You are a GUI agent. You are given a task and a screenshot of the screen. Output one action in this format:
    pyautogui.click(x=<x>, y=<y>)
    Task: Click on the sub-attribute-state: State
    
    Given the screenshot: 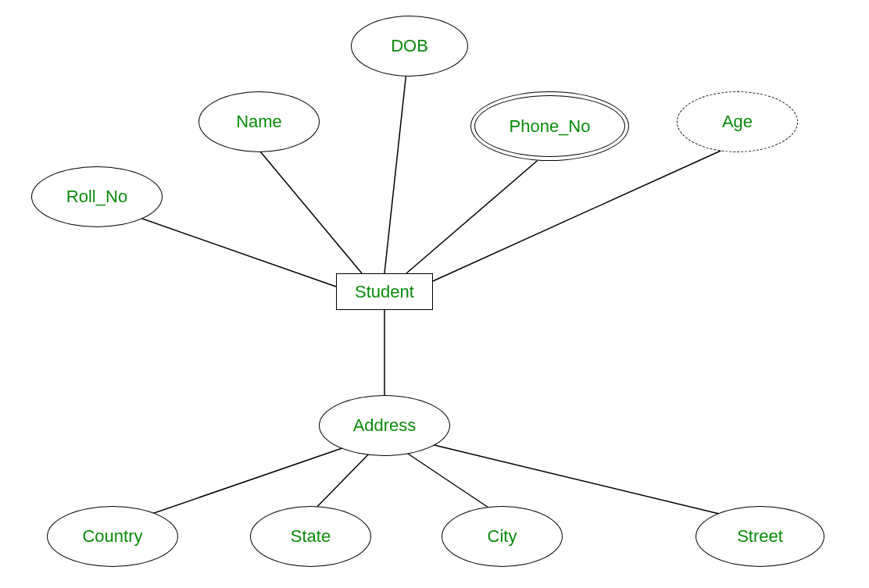 What is the action you would take?
    pyautogui.click(x=311, y=536)
    